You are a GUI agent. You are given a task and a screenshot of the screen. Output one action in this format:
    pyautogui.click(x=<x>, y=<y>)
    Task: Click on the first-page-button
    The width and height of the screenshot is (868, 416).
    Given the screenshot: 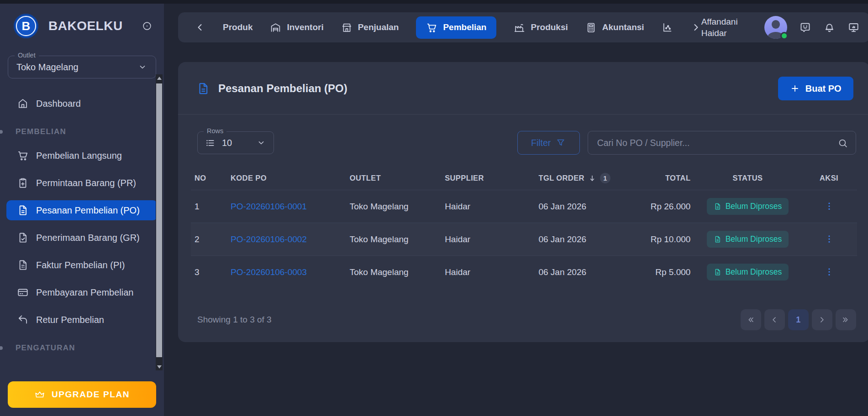 What is the action you would take?
    pyautogui.click(x=751, y=320)
    